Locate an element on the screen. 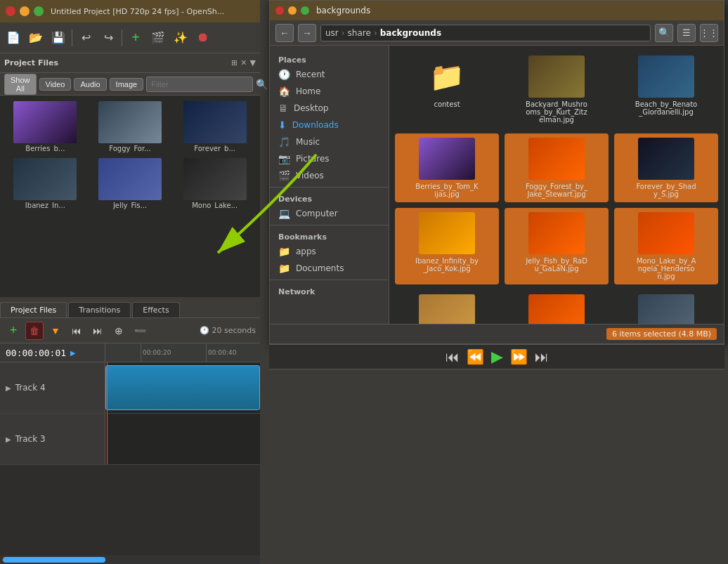  file-label: Ibanez_Infinity_by_Jaco_Kok.jpg is located at coordinates (447, 265).